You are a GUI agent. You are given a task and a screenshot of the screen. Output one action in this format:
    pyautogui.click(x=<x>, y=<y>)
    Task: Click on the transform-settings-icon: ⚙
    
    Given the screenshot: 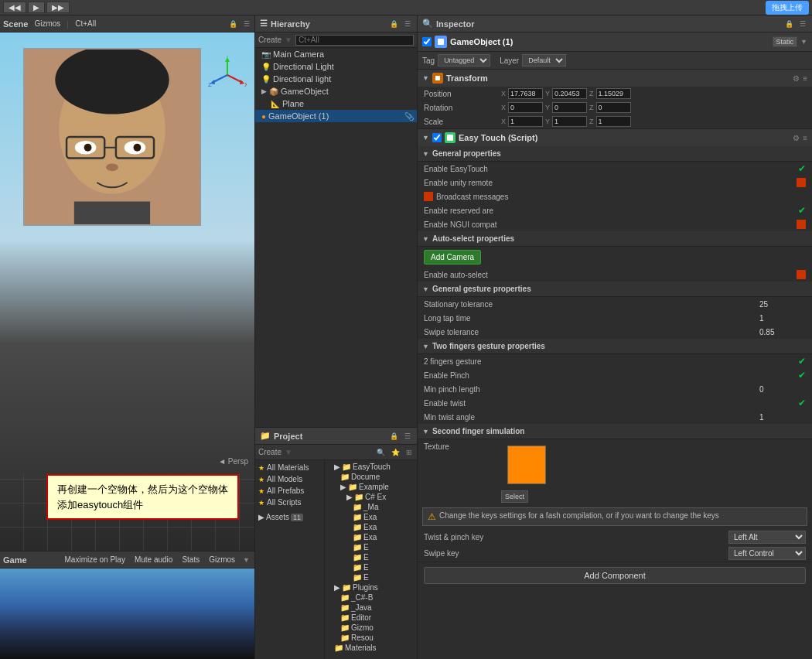 What is the action you would take?
    pyautogui.click(x=797, y=79)
    